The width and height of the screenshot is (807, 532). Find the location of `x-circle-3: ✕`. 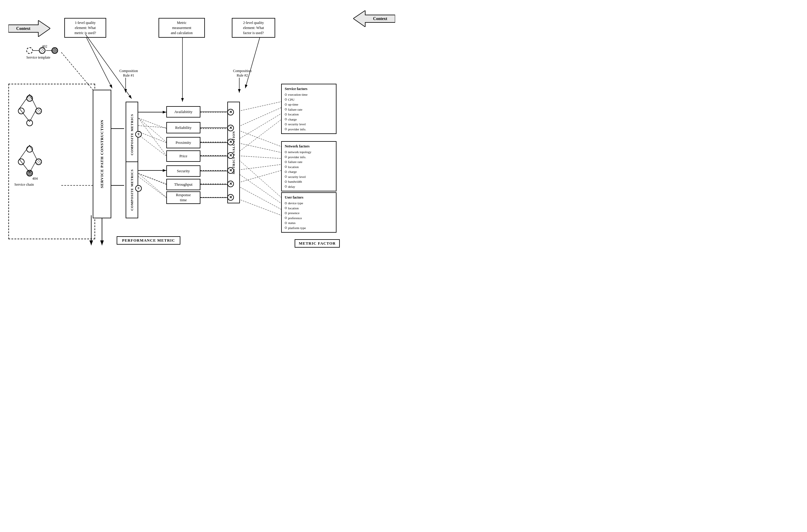

x-circle-3: ✕ is located at coordinates (231, 142).